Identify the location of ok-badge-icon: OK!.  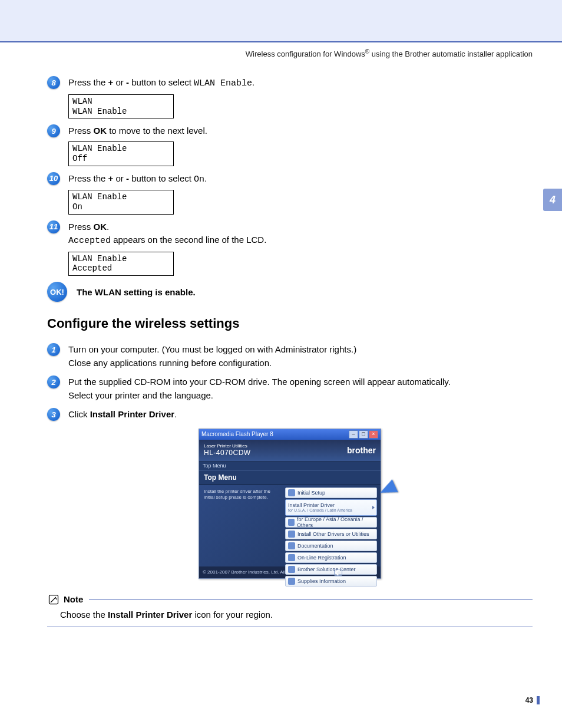
(57, 292).